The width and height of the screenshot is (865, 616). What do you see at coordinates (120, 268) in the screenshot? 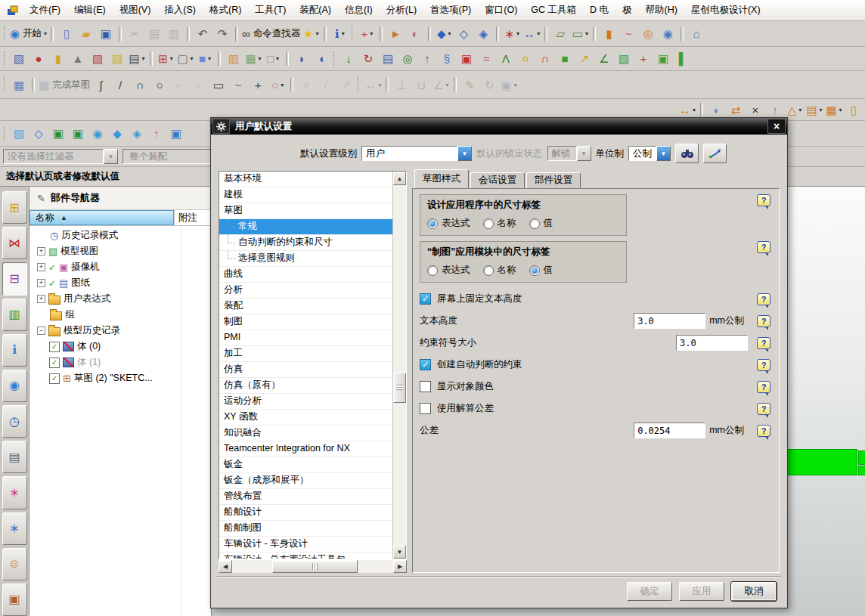
I see `tree-item-cameras: + ✓ ▣ 摄像机` at bounding box center [120, 268].